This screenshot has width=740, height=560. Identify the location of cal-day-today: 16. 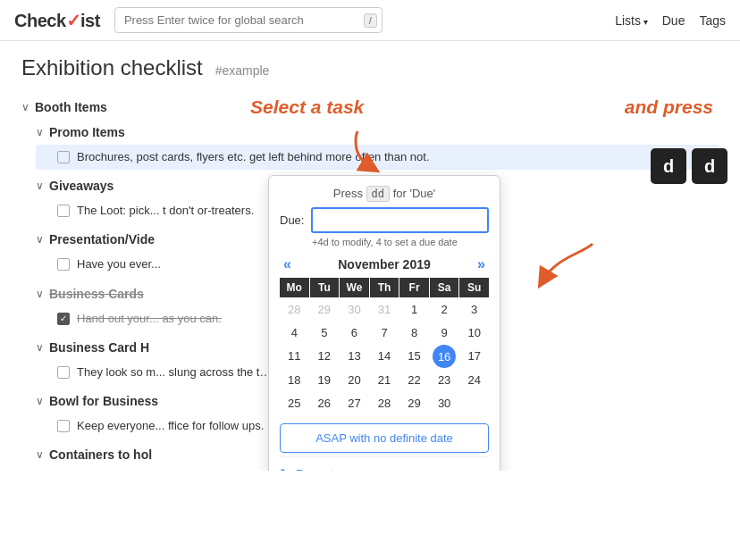
(444, 356).